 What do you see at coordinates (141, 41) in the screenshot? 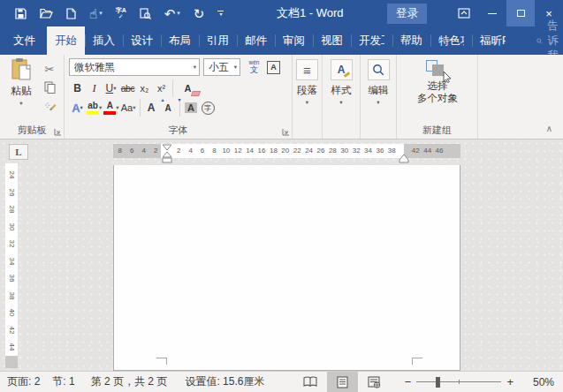
I see `tab-design: 设计` at bounding box center [141, 41].